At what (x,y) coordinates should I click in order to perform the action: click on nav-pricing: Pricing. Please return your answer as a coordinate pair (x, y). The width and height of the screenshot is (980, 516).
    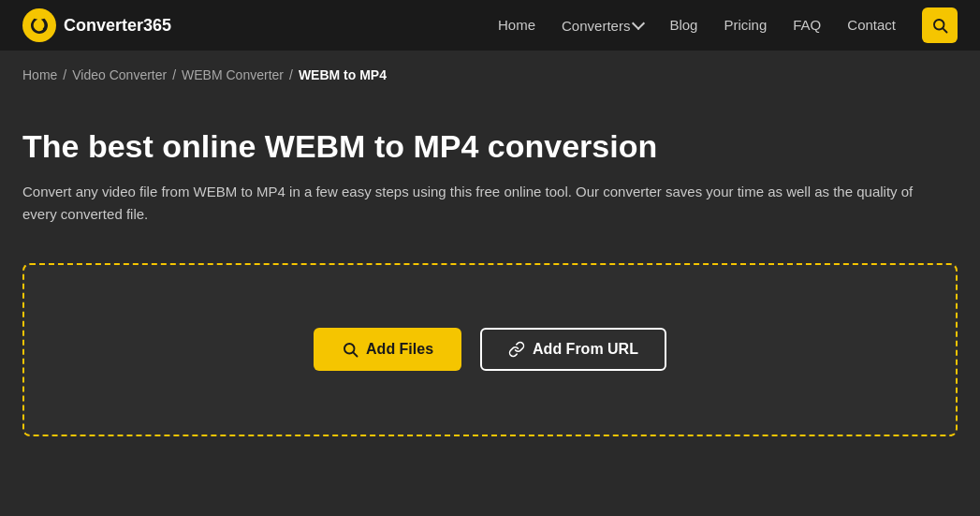
    Looking at the image, I should click on (745, 24).